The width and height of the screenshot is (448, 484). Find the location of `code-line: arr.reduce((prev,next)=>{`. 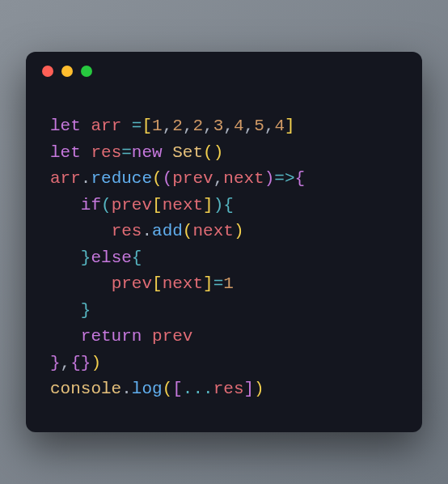

code-line: arr.reduce((prev,next)=>{ is located at coordinates (178, 178).